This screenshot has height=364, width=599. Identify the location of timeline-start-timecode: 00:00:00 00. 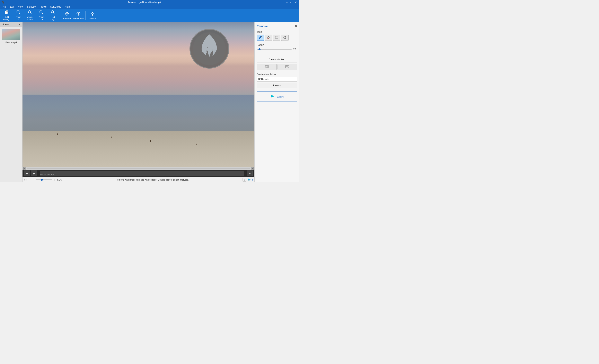
(47, 175).